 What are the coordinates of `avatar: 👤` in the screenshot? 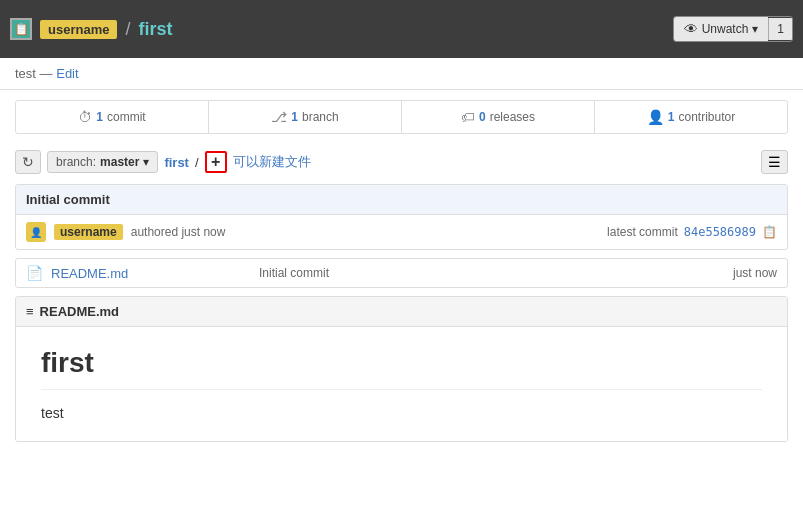 It's located at (36, 232).